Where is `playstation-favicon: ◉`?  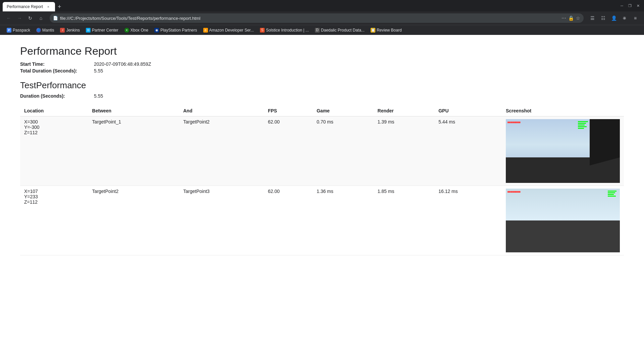 playstation-favicon: ◉ is located at coordinates (157, 30).